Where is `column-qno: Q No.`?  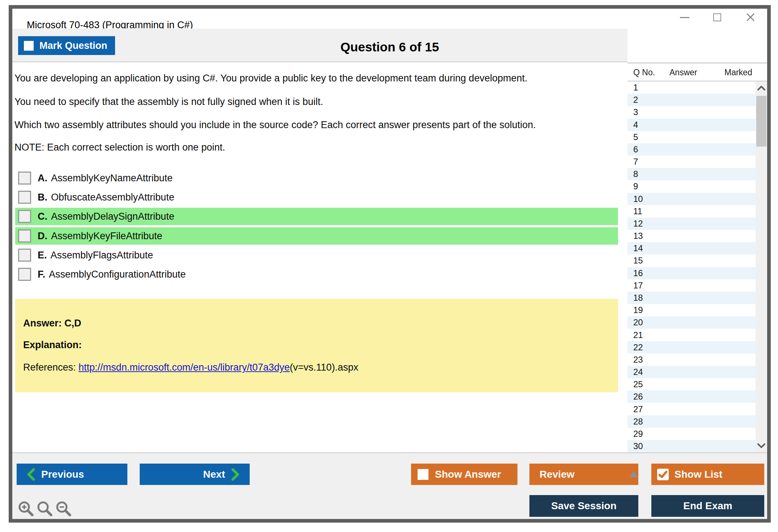
column-qno: Q No. is located at coordinates (644, 72).